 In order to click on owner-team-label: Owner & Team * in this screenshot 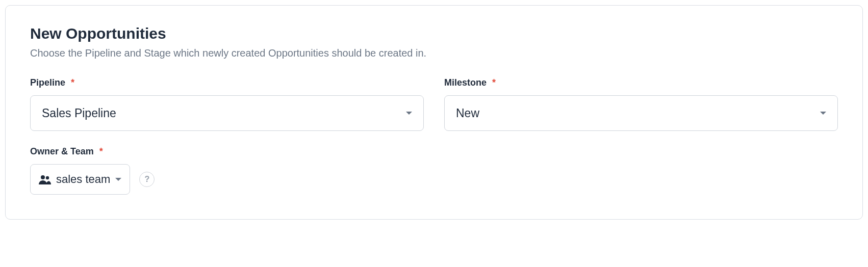, I will do `click(434, 152)`.